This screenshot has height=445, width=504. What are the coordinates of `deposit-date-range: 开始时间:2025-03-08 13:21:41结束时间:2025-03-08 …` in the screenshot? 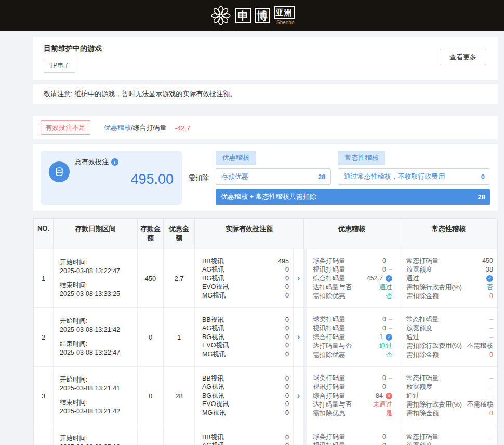 It's located at (96, 396).